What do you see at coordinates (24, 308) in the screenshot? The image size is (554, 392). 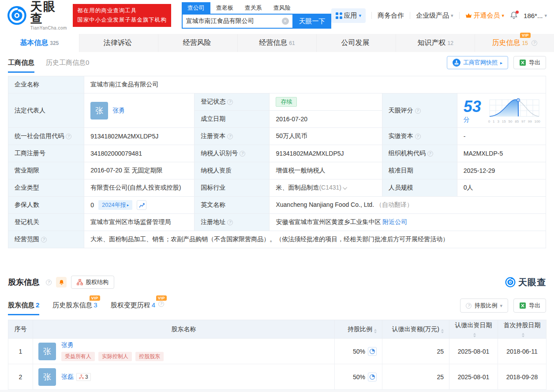 I see `tab-shareholder-info: 股东信息2` at bounding box center [24, 308].